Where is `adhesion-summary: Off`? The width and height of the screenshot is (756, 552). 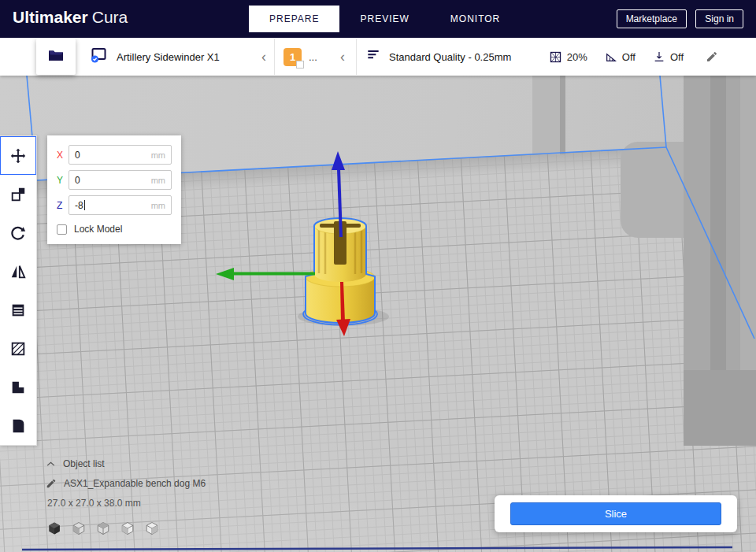 adhesion-summary: Off is located at coordinates (668, 57).